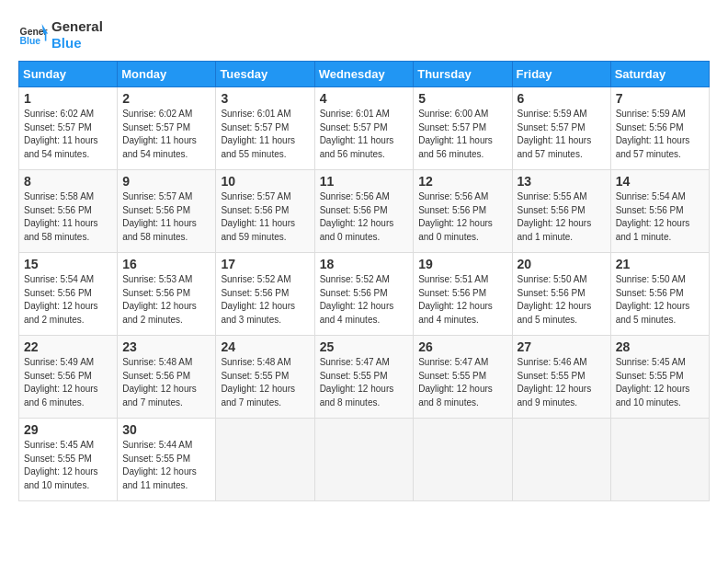 The width and height of the screenshot is (728, 563). I want to click on day-number: 12, so click(462, 181).